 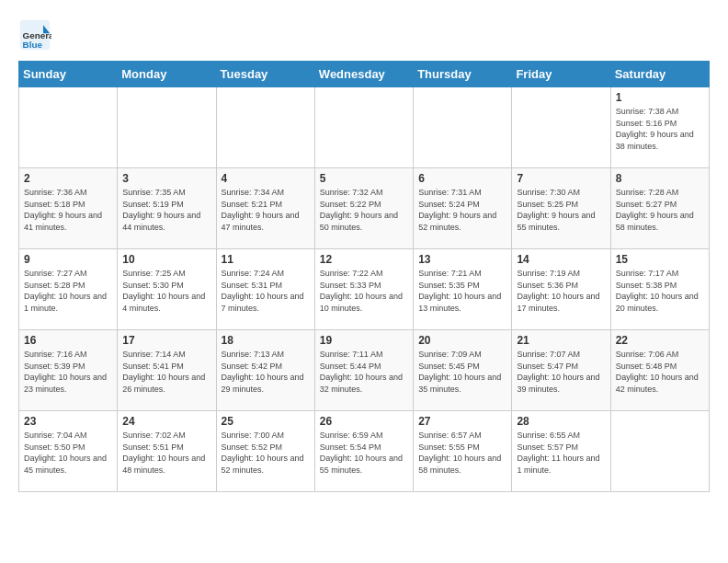 I want to click on day-number: 19, so click(x=364, y=340).